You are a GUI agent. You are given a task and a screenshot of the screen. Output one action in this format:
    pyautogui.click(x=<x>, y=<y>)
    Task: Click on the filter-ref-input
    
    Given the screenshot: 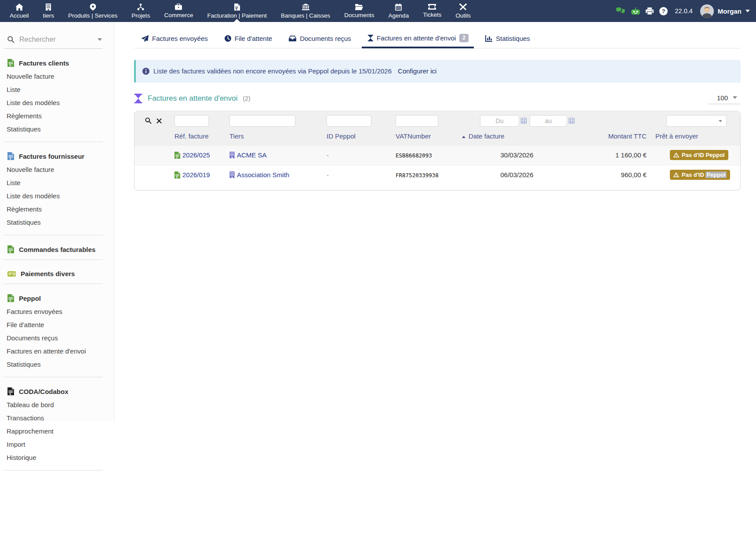 What is the action you would take?
    pyautogui.click(x=192, y=121)
    